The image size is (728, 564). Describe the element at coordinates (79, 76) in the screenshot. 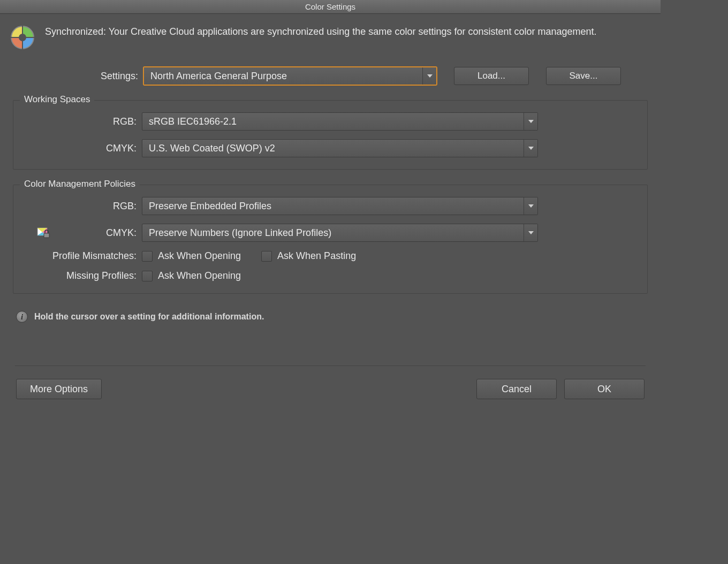

I see `settings-label: Settings:` at that location.